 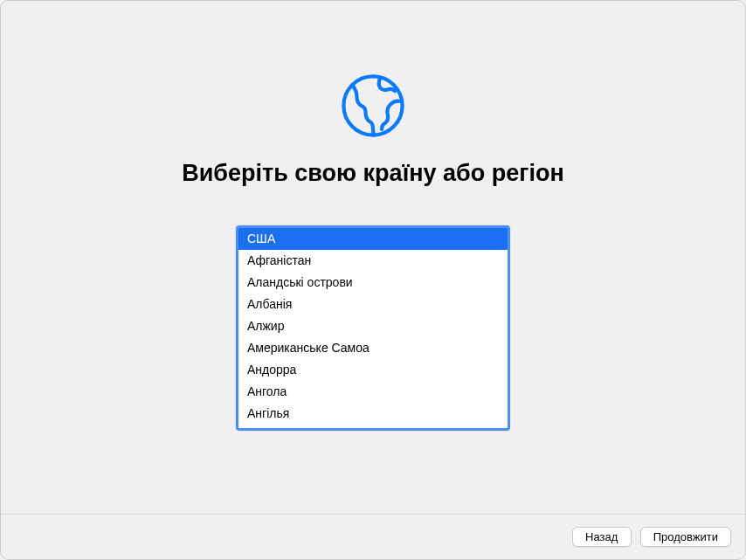 What do you see at coordinates (373, 260) in the screenshot?
I see `country-list-item: Афганістан` at bounding box center [373, 260].